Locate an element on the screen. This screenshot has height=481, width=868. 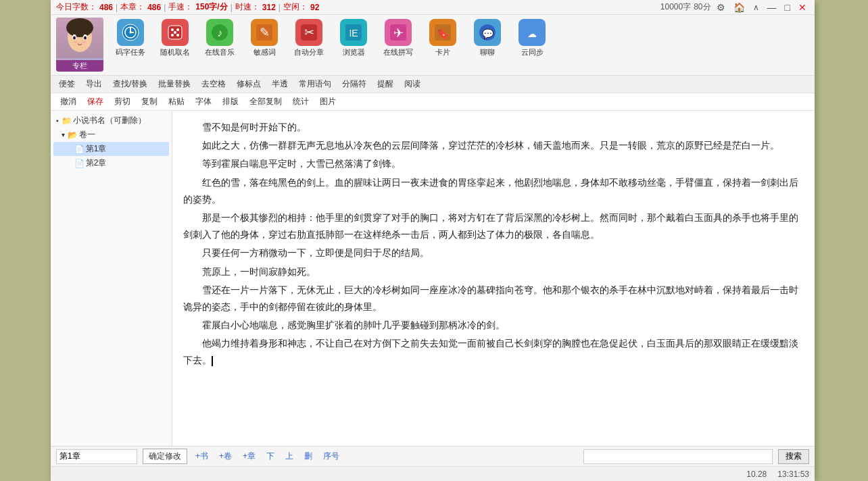
time-indicator: 13:31:53 is located at coordinates (794, 474).